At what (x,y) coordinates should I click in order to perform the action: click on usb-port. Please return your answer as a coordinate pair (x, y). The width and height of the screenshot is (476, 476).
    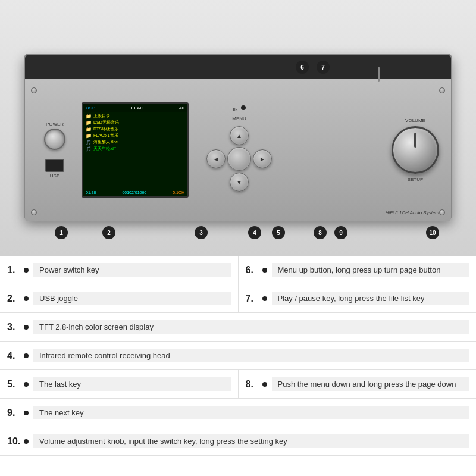
    Looking at the image, I should click on (55, 165).